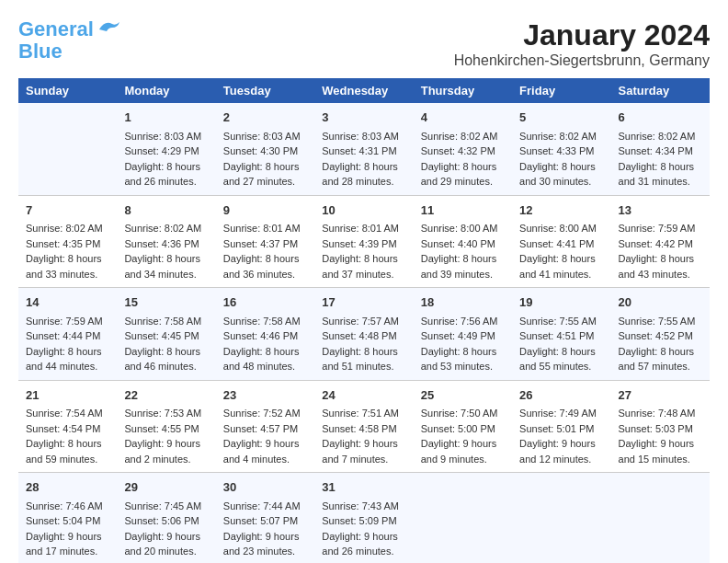  Describe the element at coordinates (561, 182) in the screenshot. I see `day-info: and 30 minutes.` at that location.